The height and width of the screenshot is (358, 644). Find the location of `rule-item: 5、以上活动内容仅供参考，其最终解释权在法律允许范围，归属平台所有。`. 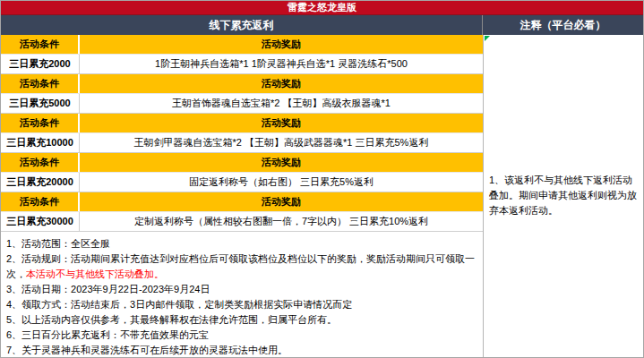

rule-item: 5、以上活动内容仅供参考，其最终解释权在法律允许范围，归属平台所有。 is located at coordinates (242, 320).